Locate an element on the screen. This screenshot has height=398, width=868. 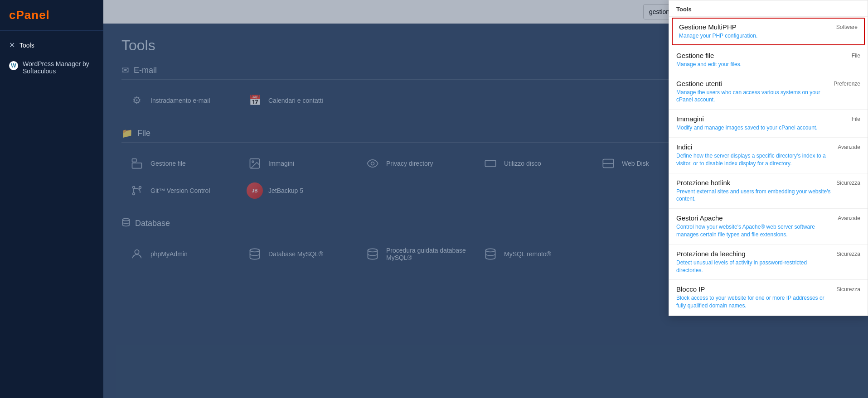
utilizzo-disco-label: Utilizzo disco is located at coordinates (523, 163).